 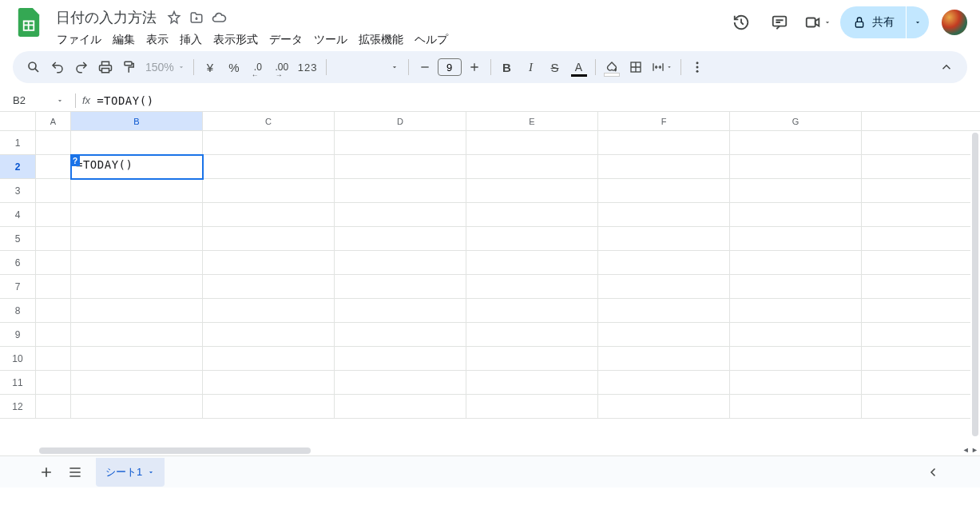 What do you see at coordinates (191, 40) in the screenshot?
I see `menu-insert: 挿入` at bounding box center [191, 40].